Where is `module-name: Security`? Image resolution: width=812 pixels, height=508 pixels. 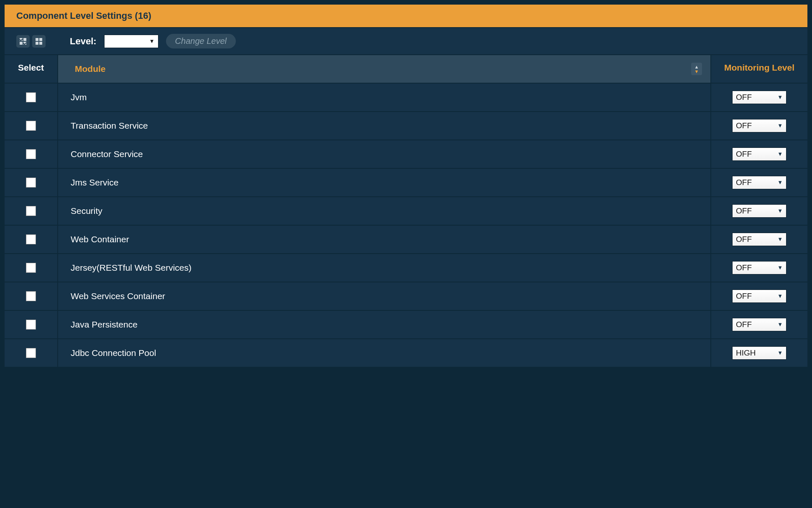
module-name: Security is located at coordinates (87, 211).